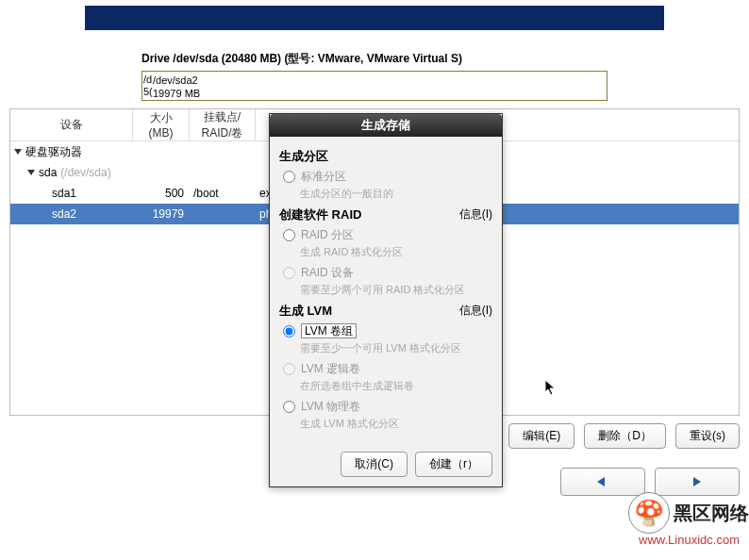  What do you see at coordinates (475, 311) in the screenshot?
I see `lvm-info-link: 信息(I)` at bounding box center [475, 311].